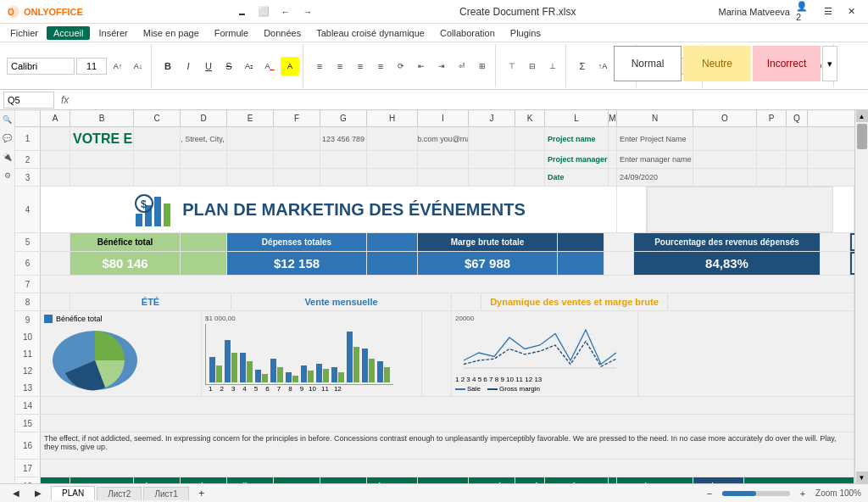  Describe the element at coordinates (56, 159) in the screenshot. I see `cell-a2` at that location.